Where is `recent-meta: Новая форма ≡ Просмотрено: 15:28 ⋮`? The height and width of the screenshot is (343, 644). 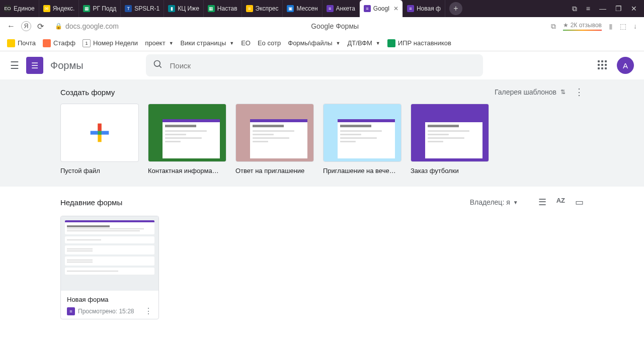
recent-meta: Новая форма ≡ Просмотрено: 15:28 ⋮ is located at coordinates (110, 305).